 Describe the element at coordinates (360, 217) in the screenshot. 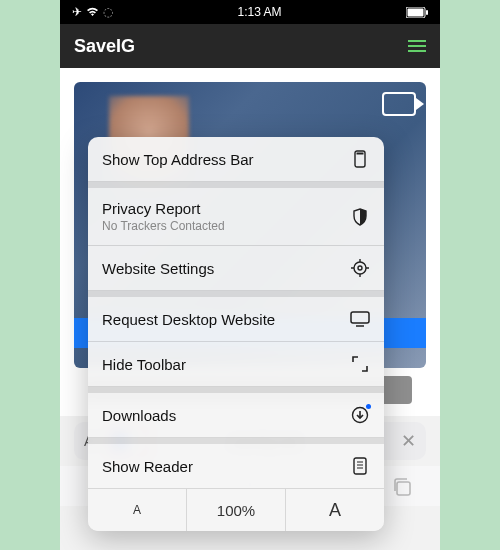

I see `shield-icon` at that location.